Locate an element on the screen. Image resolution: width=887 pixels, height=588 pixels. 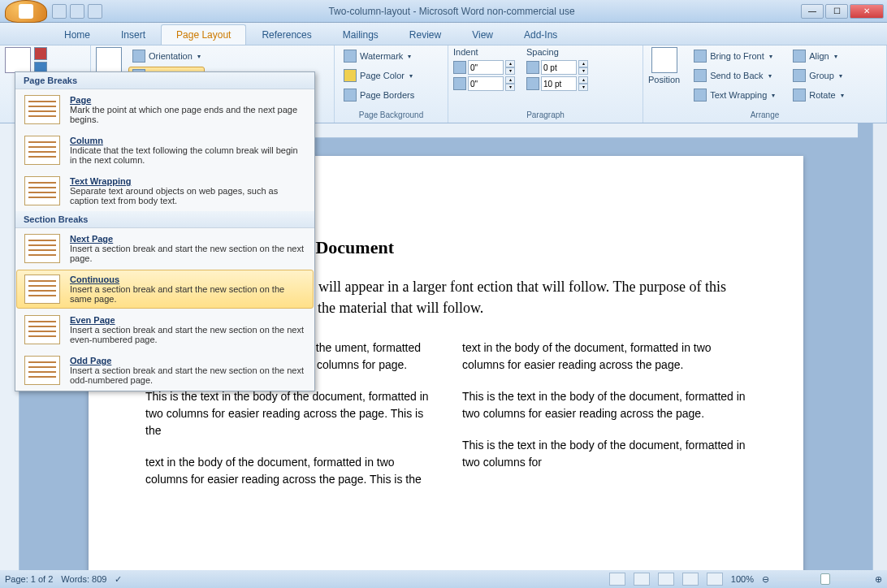
dropdown-header-section-breaks: Section Breaks is located at coordinates (165, 219).